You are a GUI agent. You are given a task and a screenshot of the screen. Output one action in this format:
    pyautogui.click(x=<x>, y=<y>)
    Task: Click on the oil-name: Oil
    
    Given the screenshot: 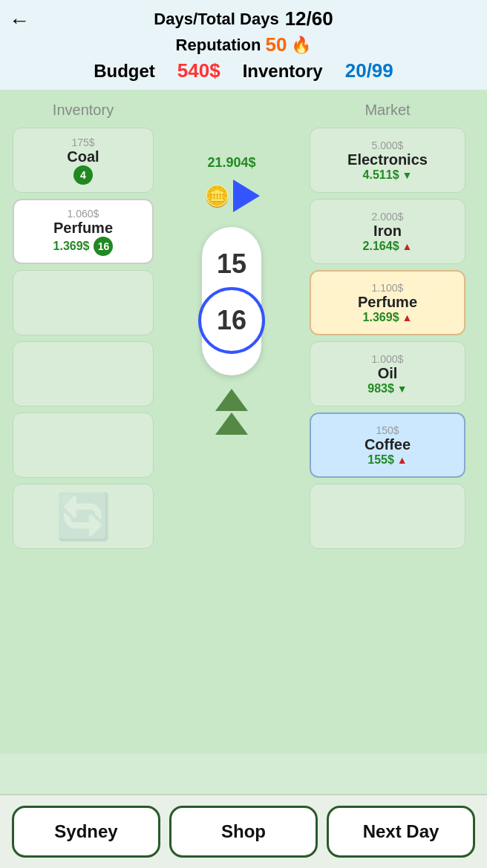 What is the action you would take?
    pyautogui.click(x=388, y=374)
    